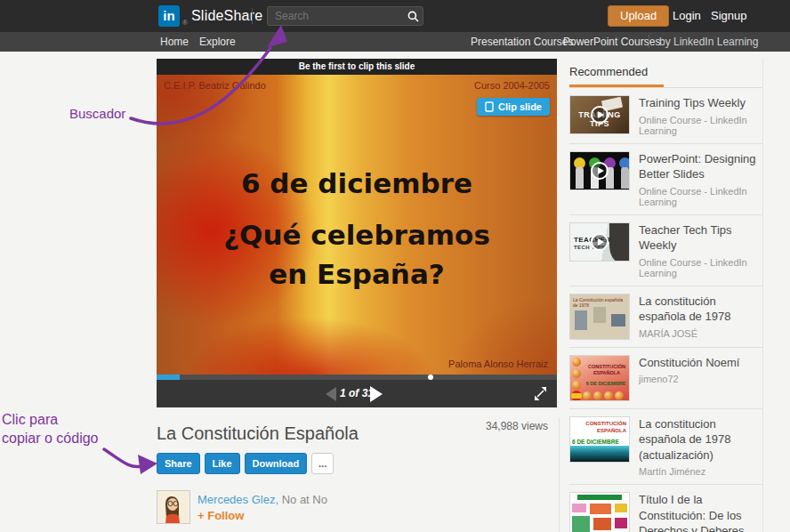 The width and height of the screenshot is (790, 532). What do you see at coordinates (185, 23) in the screenshot?
I see `registered-trademark: ®` at bounding box center [185, 23].